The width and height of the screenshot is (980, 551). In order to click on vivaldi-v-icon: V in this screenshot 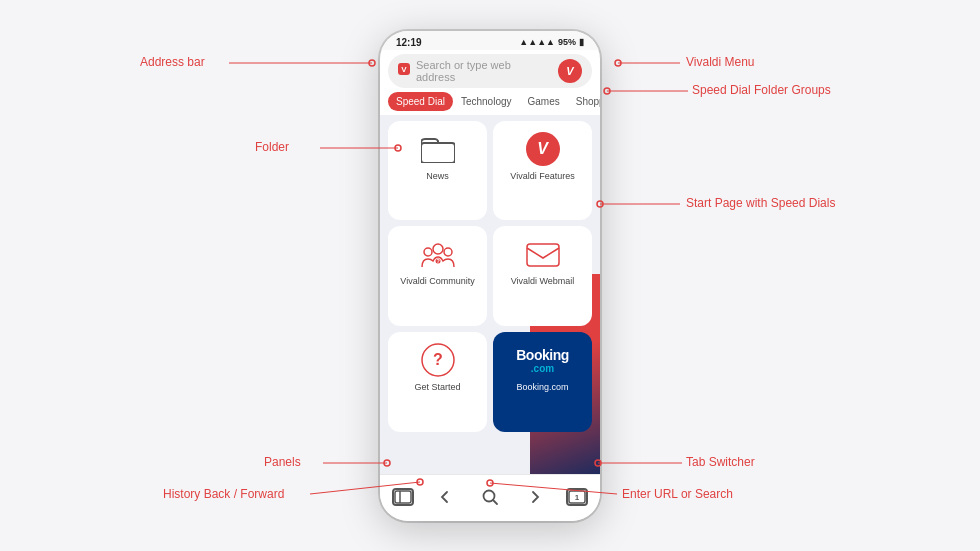, I will do `click(570, 71)`.